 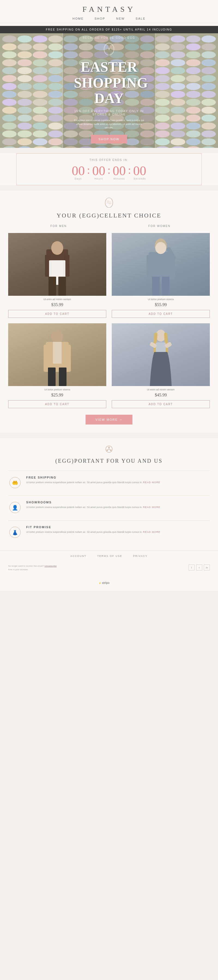 What do you see at coordinates (109, 556) in the screenshot?
I see `footer-nav: ACCOUNT TERMS OF USE PRIVACY` at bounding box center [109, 556].